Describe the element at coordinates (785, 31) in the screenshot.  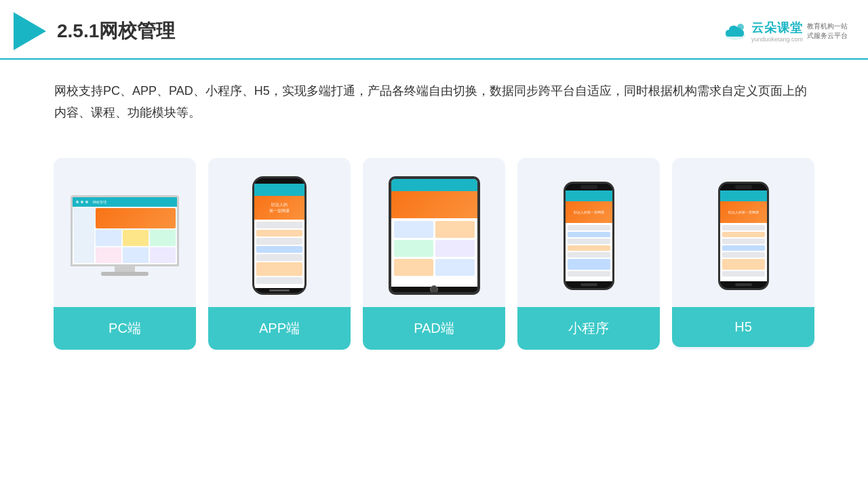
I see `brand-name-row: 云朵课堂 yunduoketang.com 教育机构一站 式服务云平台` at that location.